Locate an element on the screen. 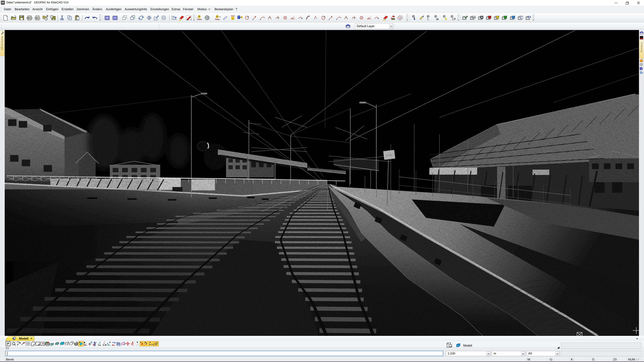 The height and width of the screenshot is (362, 644). svg-text: A is located at coordinates (142, 344).